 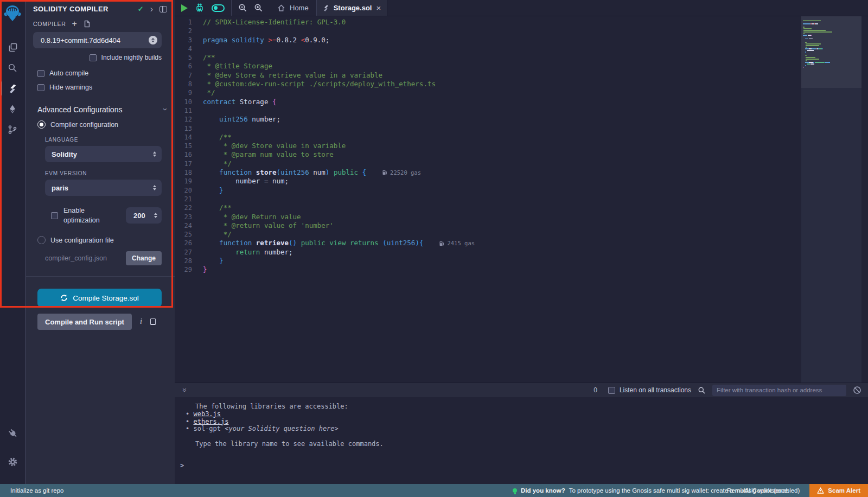 I want to click on terminal-toolbar: » 0 Listen on all transactions, so click(x=521, y=390).